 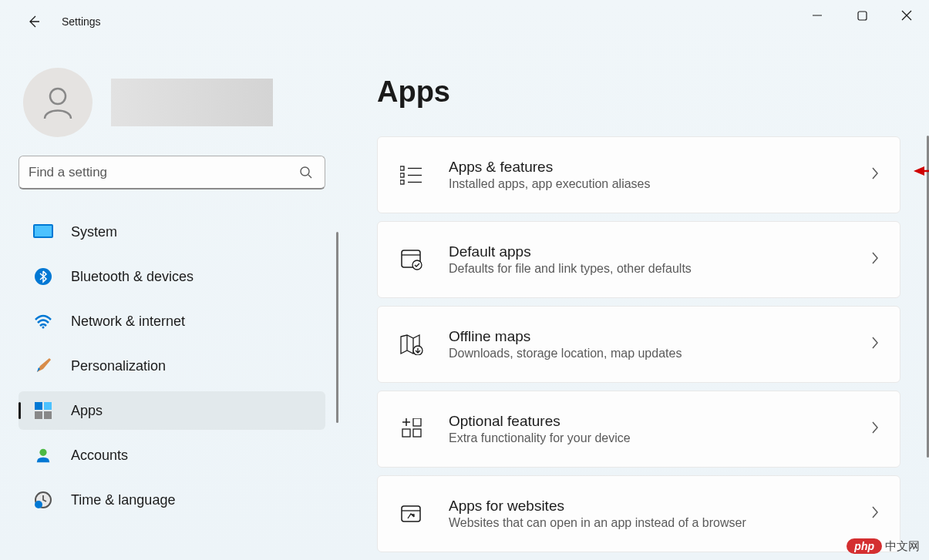 I want to click on list-icon, so click(x=412, y=175).